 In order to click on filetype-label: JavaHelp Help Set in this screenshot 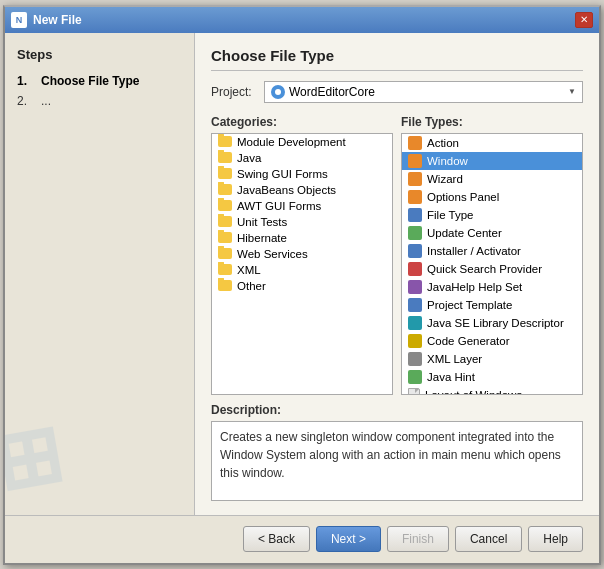, I will do `click(474, 287)`.